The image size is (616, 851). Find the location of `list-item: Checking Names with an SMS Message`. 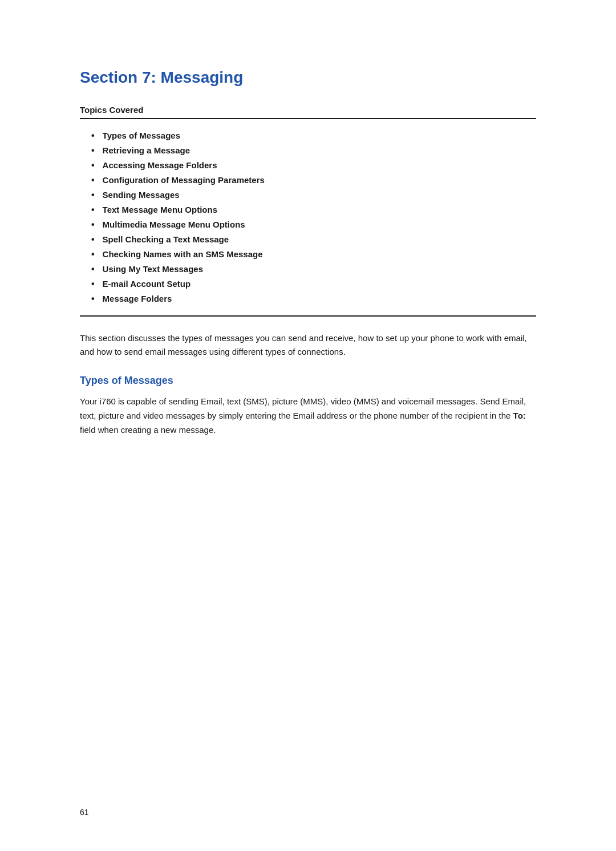

list-item: Checking Names with an SMS Message is located at coordinates (314, 254).